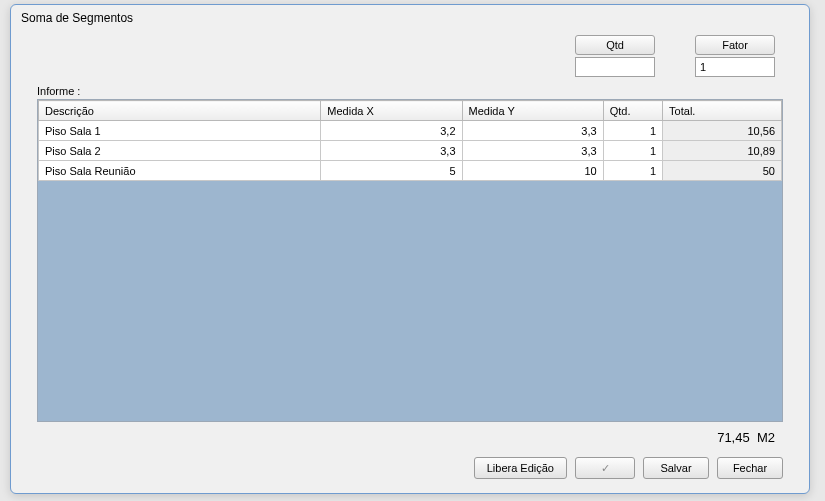 The image size is (825, 501). I want to click on qtd-header-button: Qtd, so click(615, 45).